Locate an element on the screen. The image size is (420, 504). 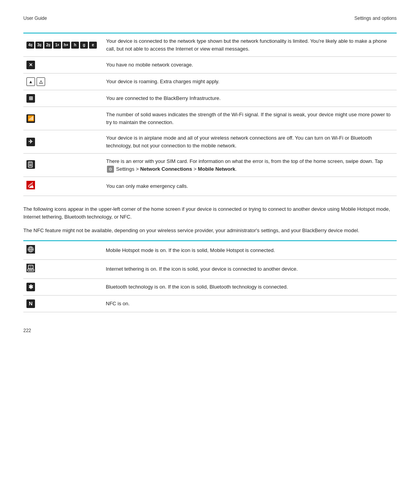
g-icon: g is located at coordinates (84, 45).